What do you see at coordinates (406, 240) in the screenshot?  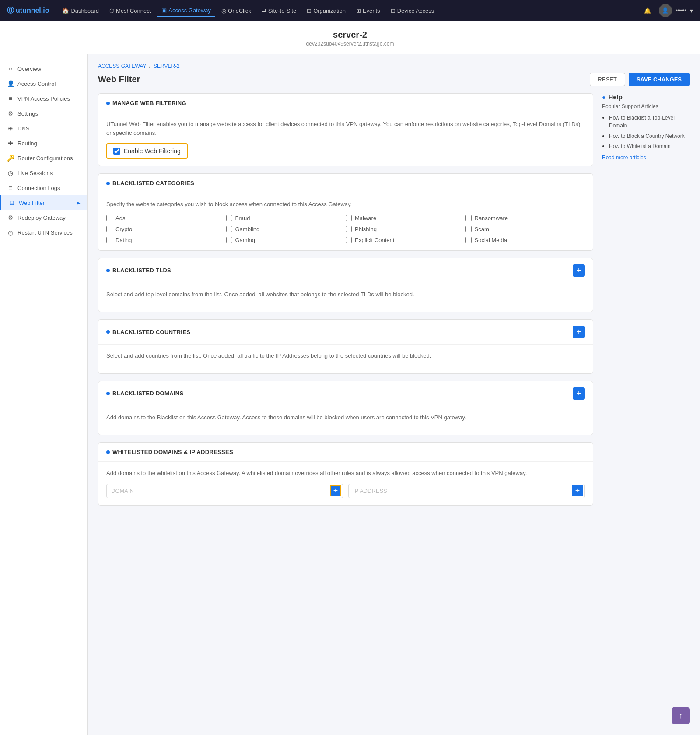 I see `category-explicit-content: Explicit Content` at bounding box center [406, 240].